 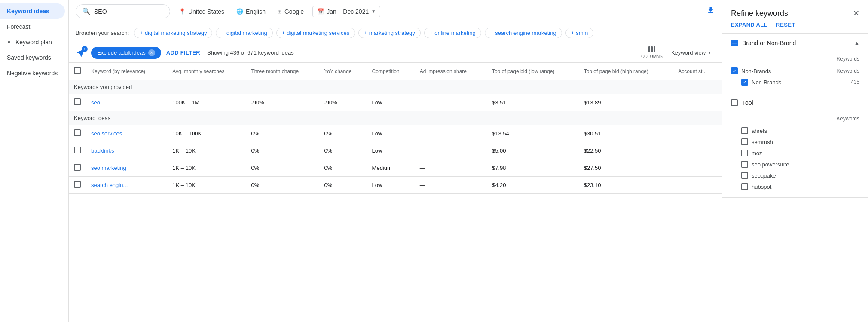 I want to click on sidebar-item-label: Forecast, so click(x=18, y=27).